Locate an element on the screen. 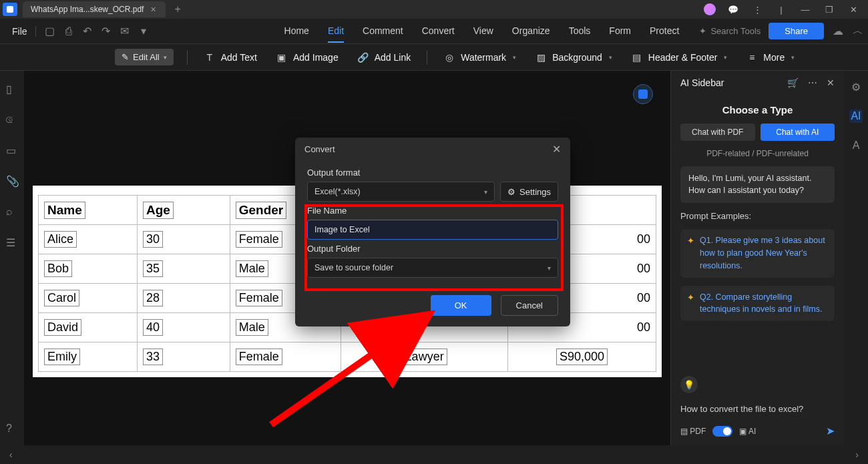 The image size is (868, 464). tab-close-icon: × is located at coordinates (153, 9).